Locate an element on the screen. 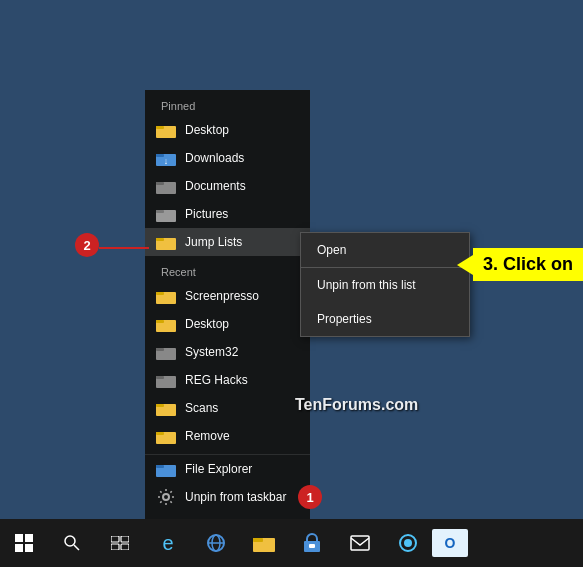 Image resolution: width=583 pixels, height=567 pixels. menu-item-system32: System32 is located at coordinates (228, 352).